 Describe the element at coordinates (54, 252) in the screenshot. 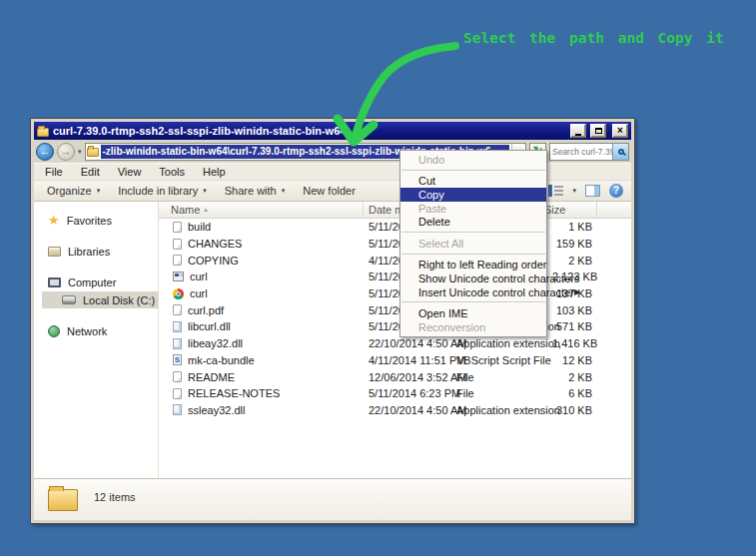

I see `libraries-icon` at that location.